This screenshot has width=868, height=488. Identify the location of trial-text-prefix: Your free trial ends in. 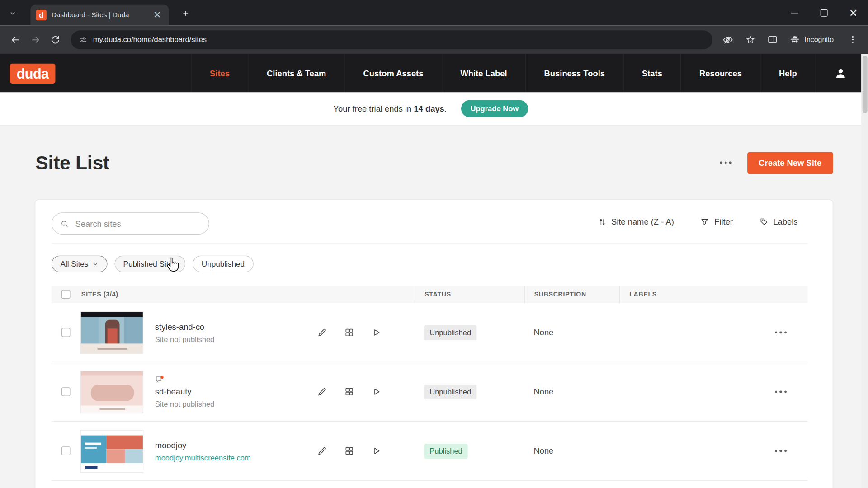
(373, 108).